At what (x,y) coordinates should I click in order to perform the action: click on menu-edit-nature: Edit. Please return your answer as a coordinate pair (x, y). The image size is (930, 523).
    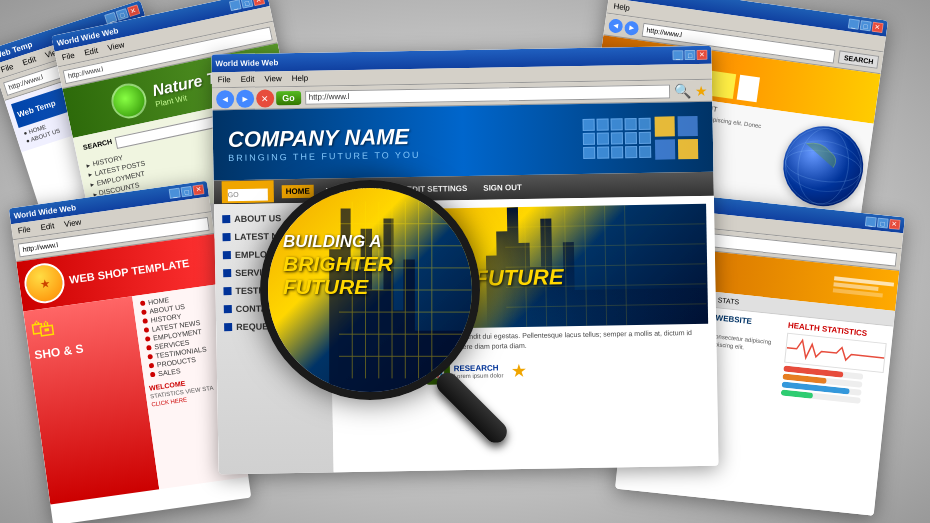
    Looking at the image, I should click on (90, 52).